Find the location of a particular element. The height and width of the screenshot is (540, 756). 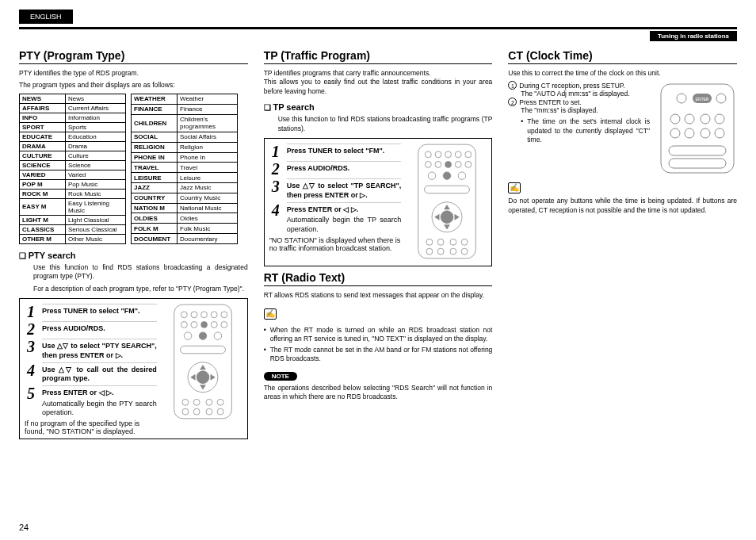

pty-row: DRAMADrama is located at coordinates (73, 146).